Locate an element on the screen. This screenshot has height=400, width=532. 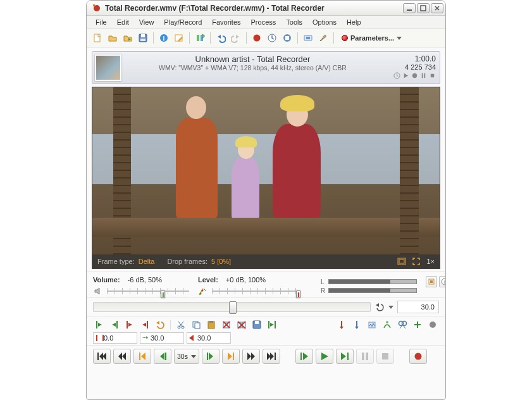
open-folder-play-icon is located at coordinates (128, 38).